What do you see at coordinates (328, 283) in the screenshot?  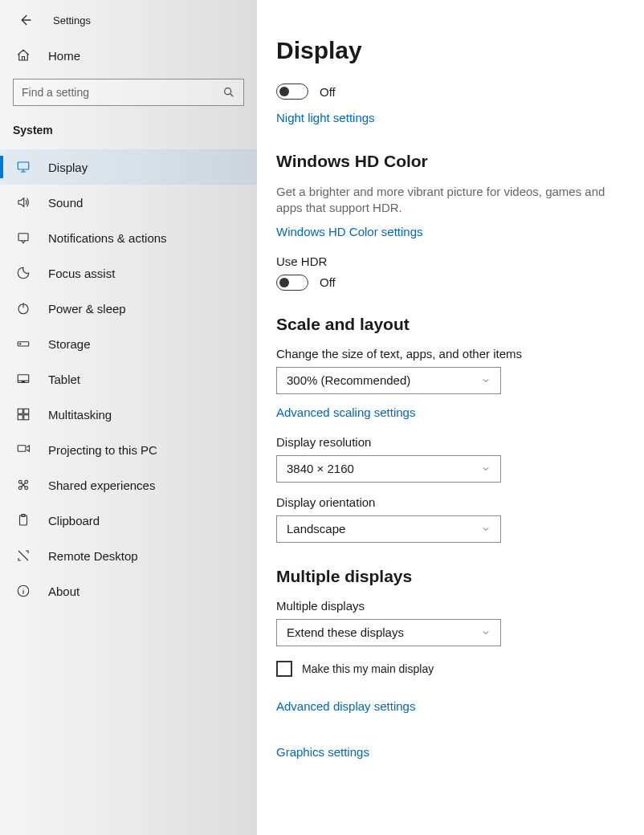 I see `hdr-state: Off` at bounding box center [328, 283].